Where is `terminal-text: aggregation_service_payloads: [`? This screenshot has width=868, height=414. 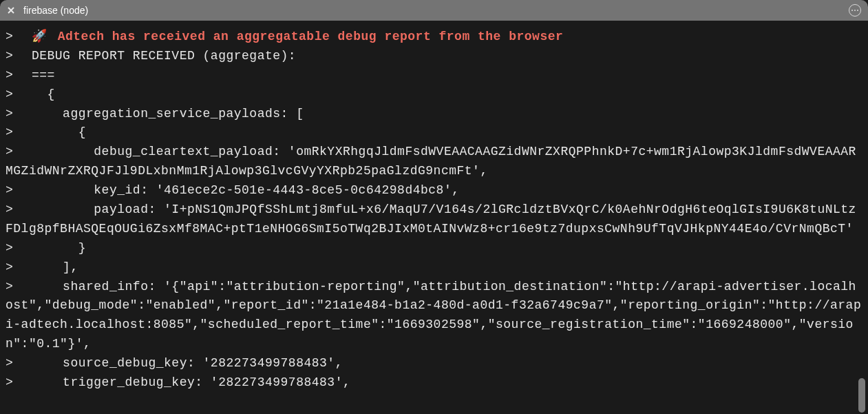
terminal-text: aggregation_service_payloads: [ is located at coordinates (168, 114).